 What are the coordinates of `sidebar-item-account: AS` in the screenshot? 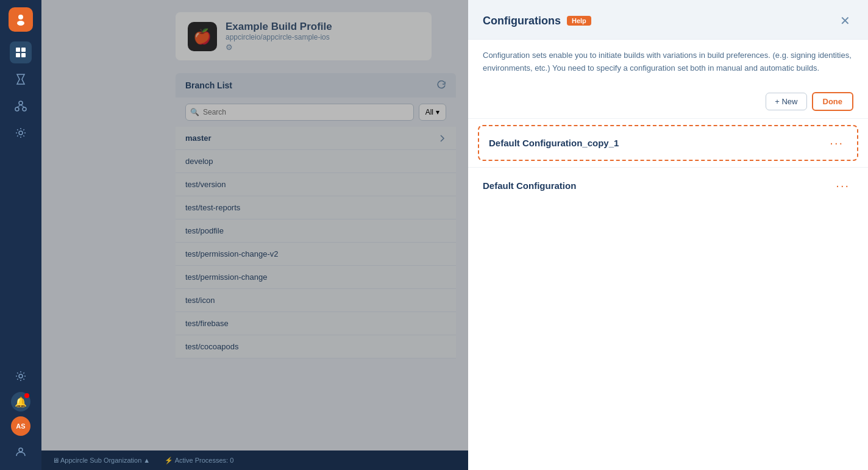 It's located at (21, 426).